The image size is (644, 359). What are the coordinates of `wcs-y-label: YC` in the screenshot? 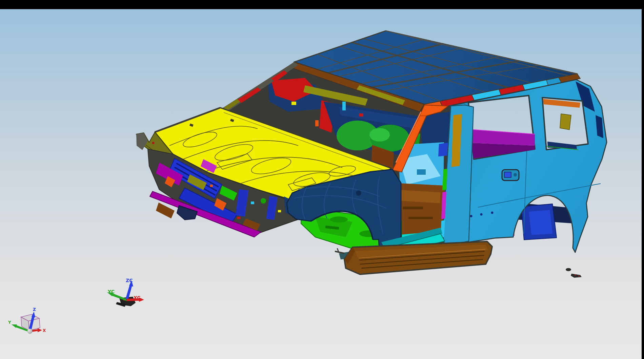 It's located at (111, 292).